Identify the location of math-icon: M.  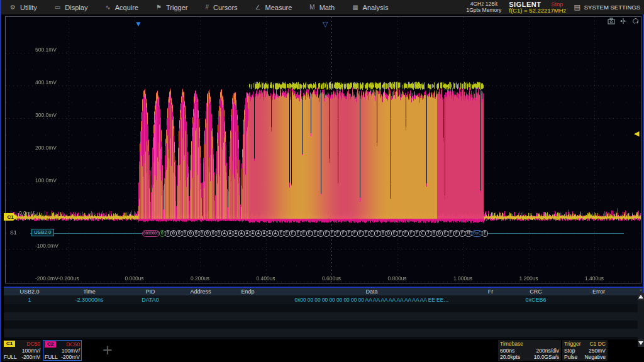
(312, 8).